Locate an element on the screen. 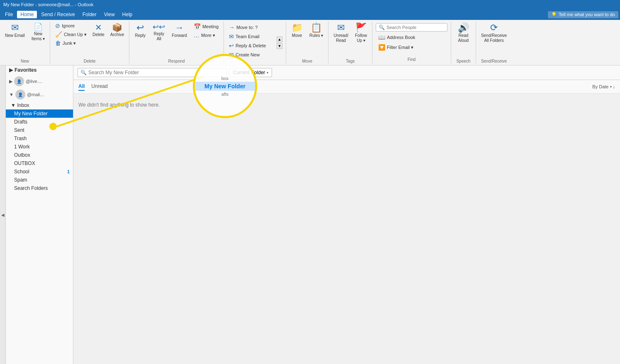 This screenshot has width=620, height=364. trash-item: Trash is located at coordinates (39, 138).